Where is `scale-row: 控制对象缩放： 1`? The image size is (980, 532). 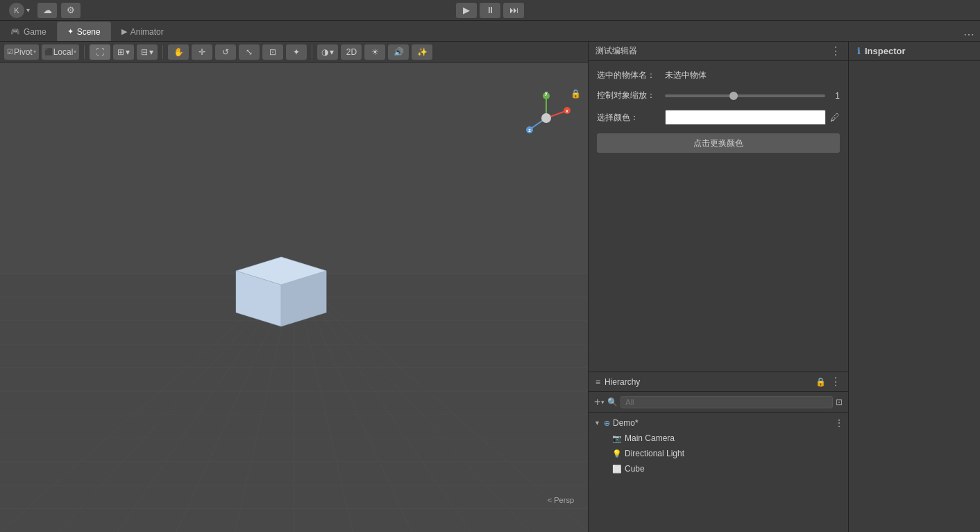
scale-row: 控制对象缩放： 1 is located at coordinates (718, 96).